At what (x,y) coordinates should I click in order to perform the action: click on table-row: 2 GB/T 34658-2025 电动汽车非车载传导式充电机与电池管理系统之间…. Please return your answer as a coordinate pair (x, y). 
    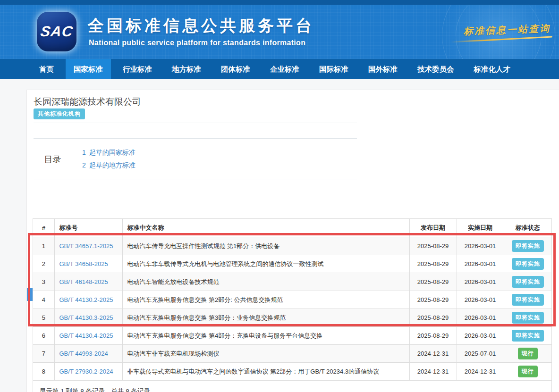
    Looking at the image, I should click on (292, 264).